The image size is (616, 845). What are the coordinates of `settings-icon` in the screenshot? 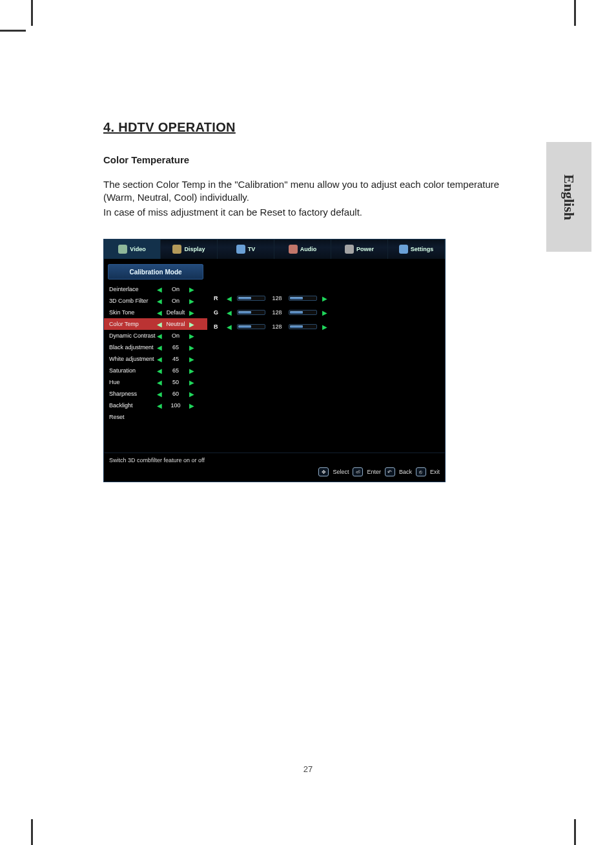 It's located at (404, 249).